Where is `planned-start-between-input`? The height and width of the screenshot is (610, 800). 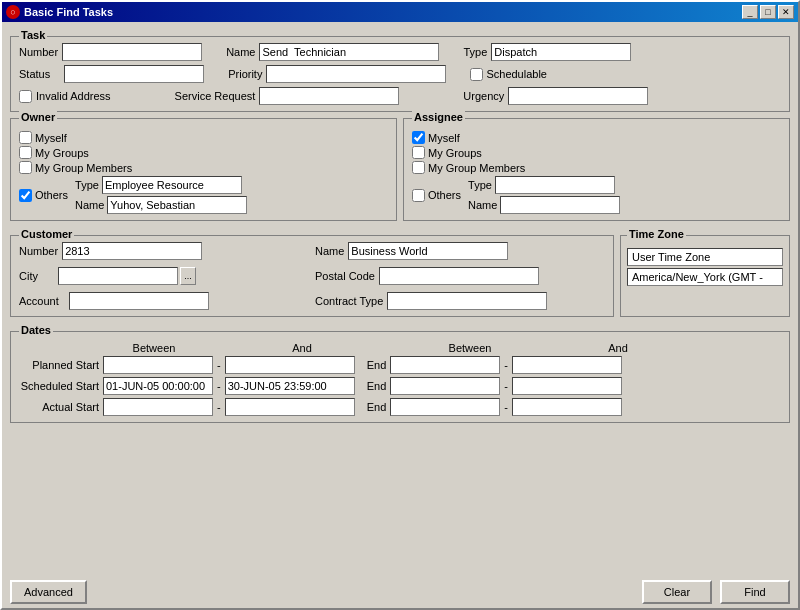
planned-start-between-input is located at coordinates (158, 365).